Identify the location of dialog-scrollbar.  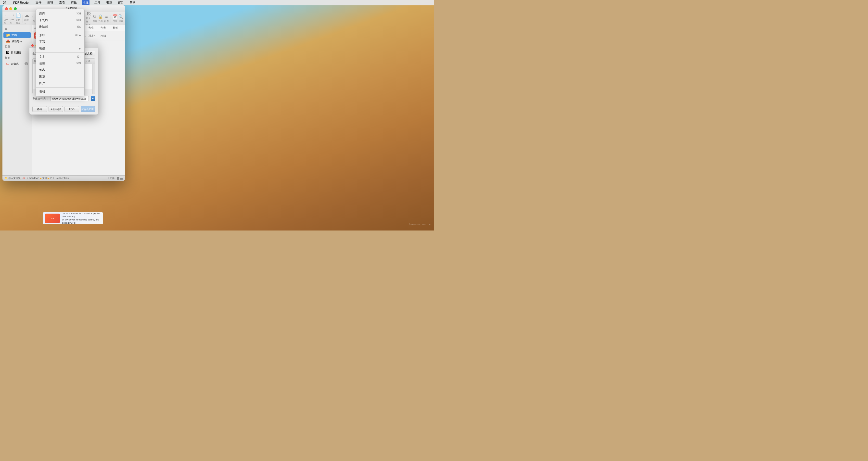
(94, 79).